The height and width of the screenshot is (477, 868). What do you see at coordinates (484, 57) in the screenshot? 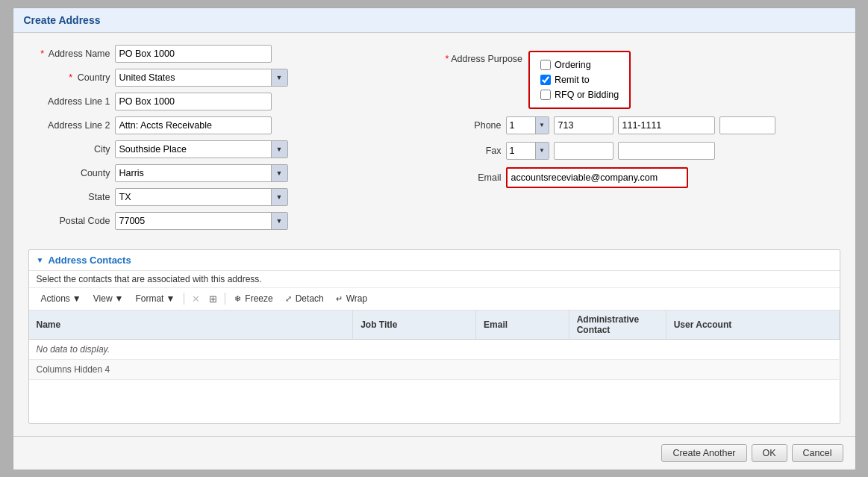
I see `address-purpose-main-label: * Address Purpose` at bounding box center [484, 57].